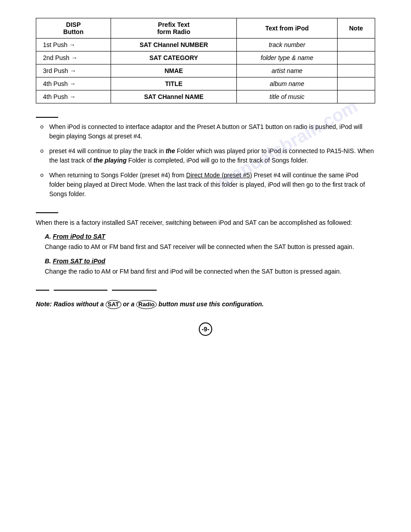  What do you see at coordinates (210, 261) in the screenshot?
I see `sub-section-title: B.From SAT to iPod` at bounding box center [210, 261].